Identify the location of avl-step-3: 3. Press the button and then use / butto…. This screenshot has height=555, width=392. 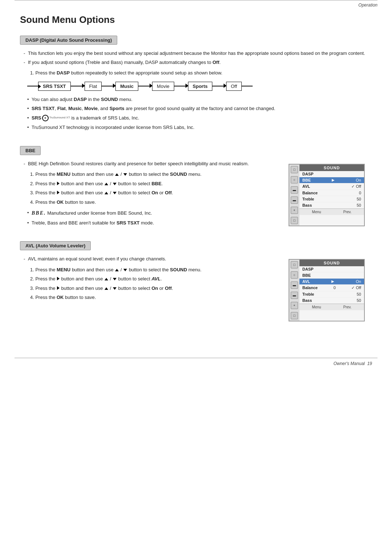
(151, 288).